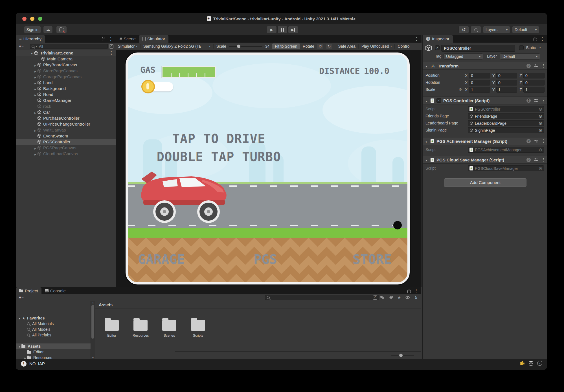 This screenshot has width=564, height=392. What do you see at coordinates (526, 30) in the screenshot?
I see `layout-dropdown: Default ▾` at bounding box center [526, 30].